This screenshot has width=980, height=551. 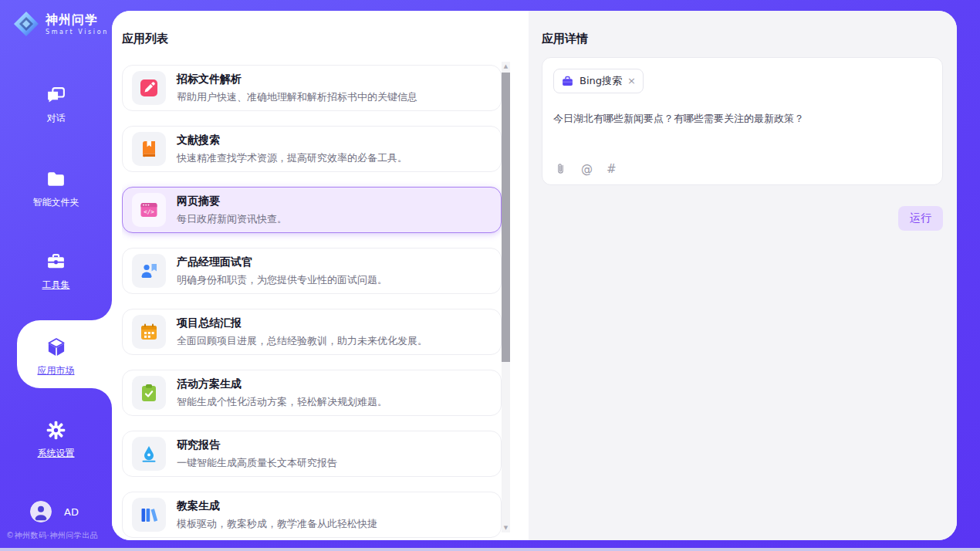 What do you see at coordinates (742, 218) in the screenshot?
I see `run-row: 运行` at bounding box center [742, 218].